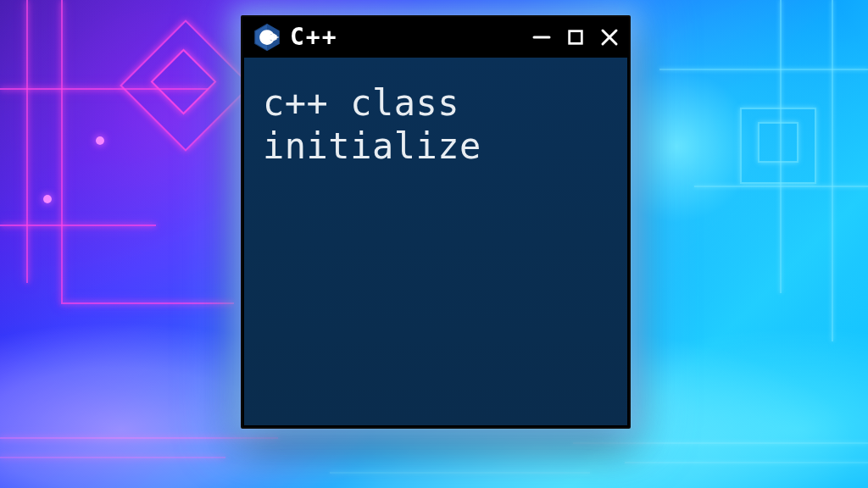  Describe the element at coordinates (576, 37) in the screenshot. I see `maximize-button` at that location.